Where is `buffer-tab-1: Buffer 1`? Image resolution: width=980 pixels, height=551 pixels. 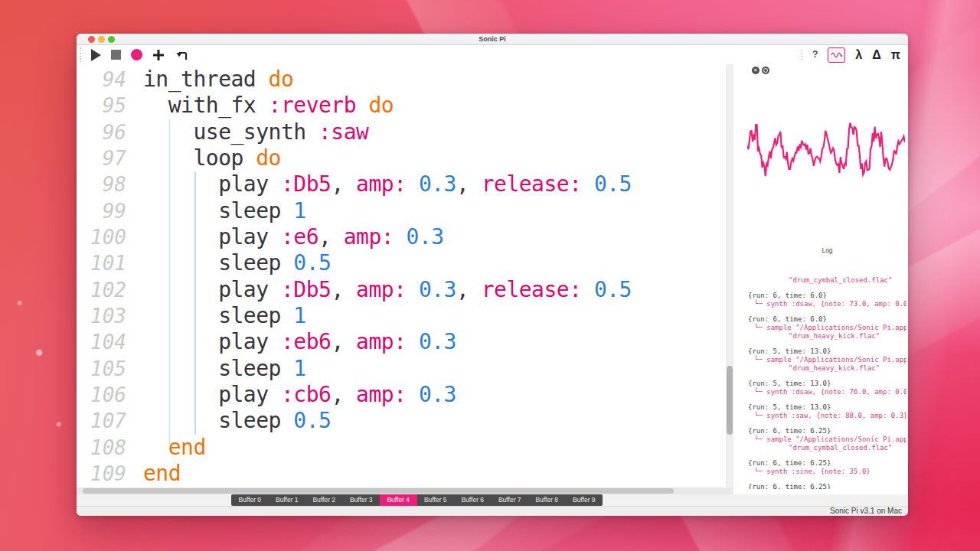
buffer-tab-1: Buffer 1 is located at coordinates (288, 500).